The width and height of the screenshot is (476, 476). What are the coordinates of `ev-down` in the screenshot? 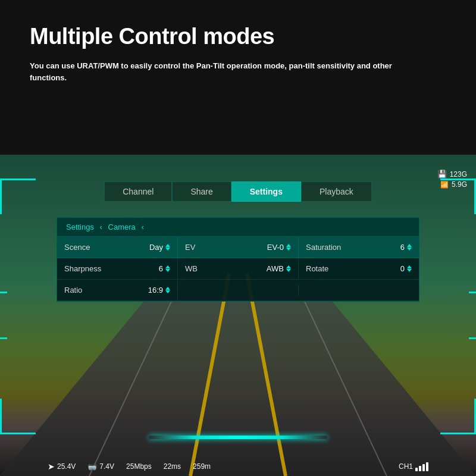 It's located at (289, 249).